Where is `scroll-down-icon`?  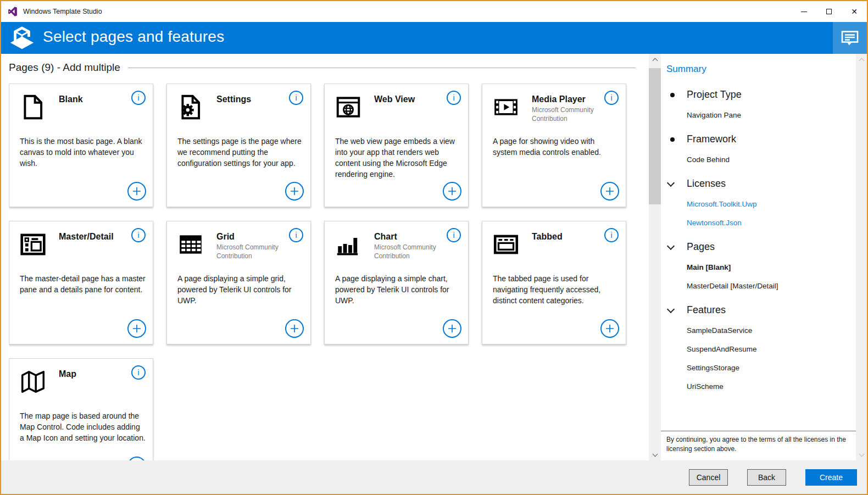
scroll-down-icon is located at coordinates (655, 454).